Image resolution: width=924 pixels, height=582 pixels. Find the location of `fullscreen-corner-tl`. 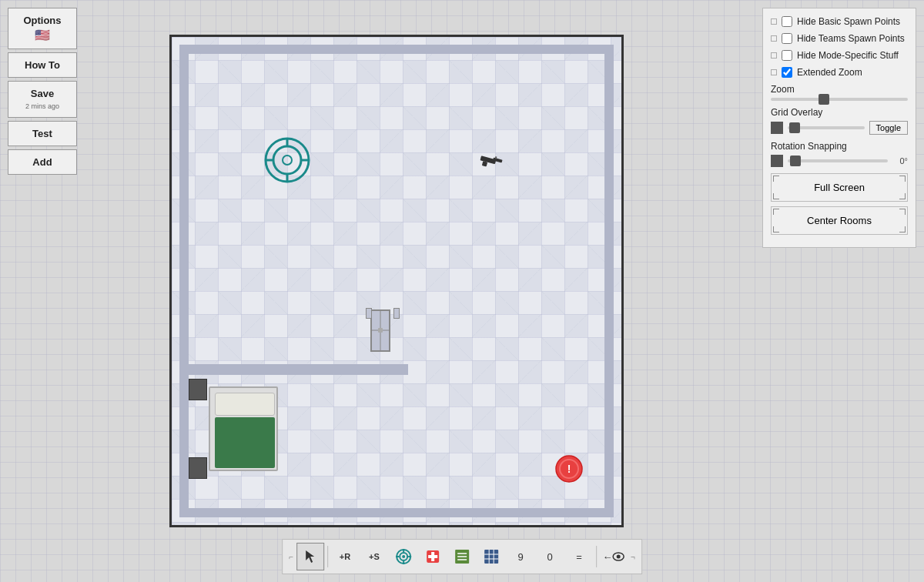

fullscreen-corner-tl is located at coordinates (776, 179).